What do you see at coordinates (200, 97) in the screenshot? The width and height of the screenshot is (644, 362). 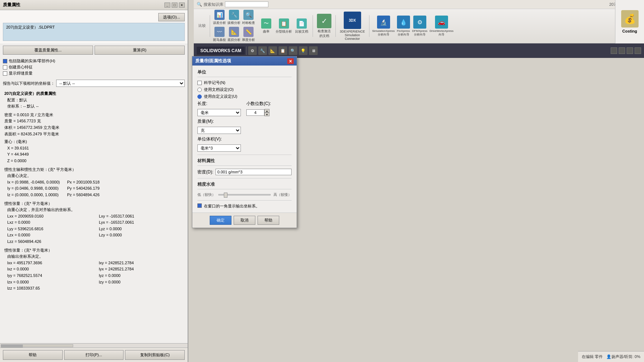 I see `use-custom-radio` at bounding box center [200, 97].